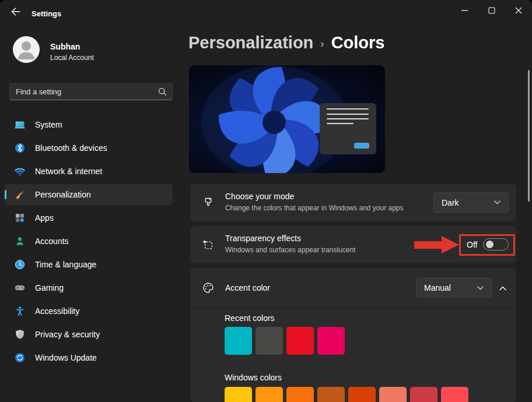 The width and height of the screenshot is (532, 402). Describe the element at coordinates (362, 394) in the screenshot. I see `windows-swatch-rust` at that location.